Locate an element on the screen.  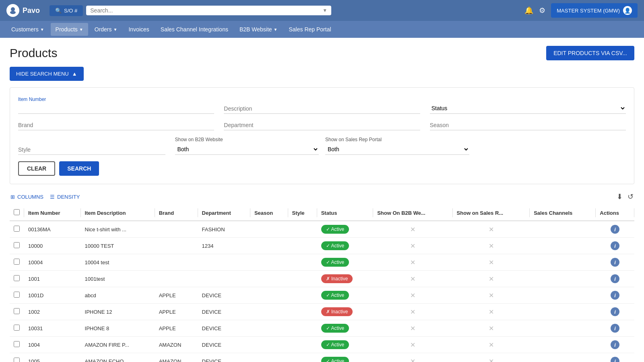
refresh-icon: ↺ is located at coordinates (630, 197).